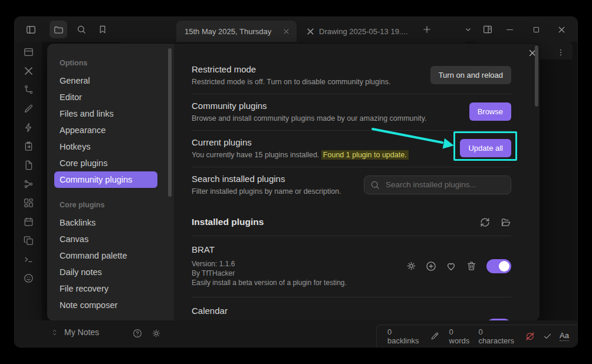 The height and width of the screenshot is (364, 592). Describe the element at coordinates (28, 203) in the screenshot. I see `ribbon-dashboard-button` at that location.